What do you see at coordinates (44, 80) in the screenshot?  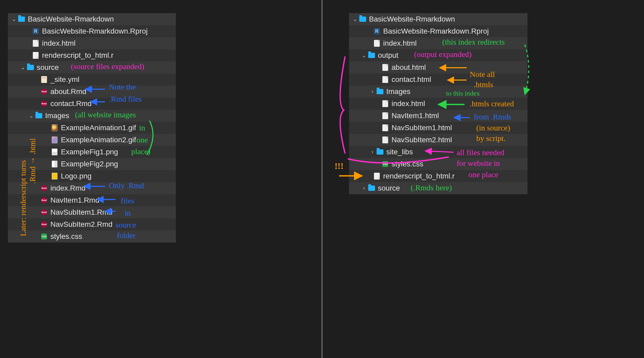 I see `yml-icon` at bounding box center [44, 80].